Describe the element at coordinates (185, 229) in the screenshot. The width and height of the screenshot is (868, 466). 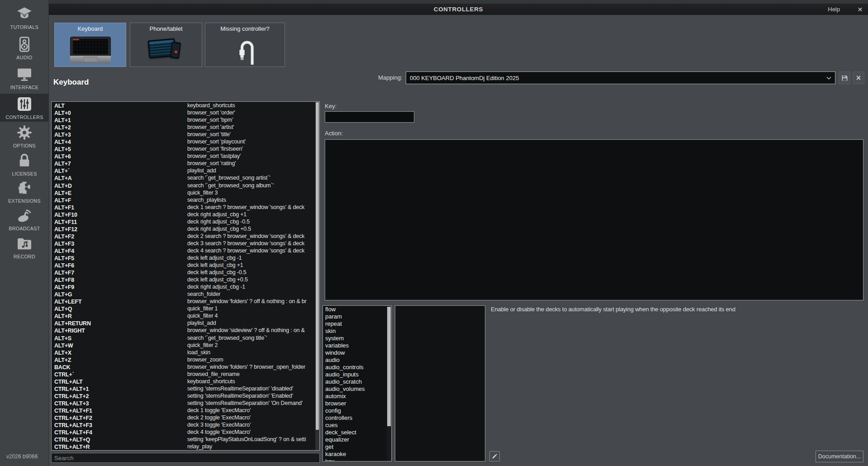
I see `shortcut-row: ALT+F12deck right adjust_cbg +0.5` at that location.